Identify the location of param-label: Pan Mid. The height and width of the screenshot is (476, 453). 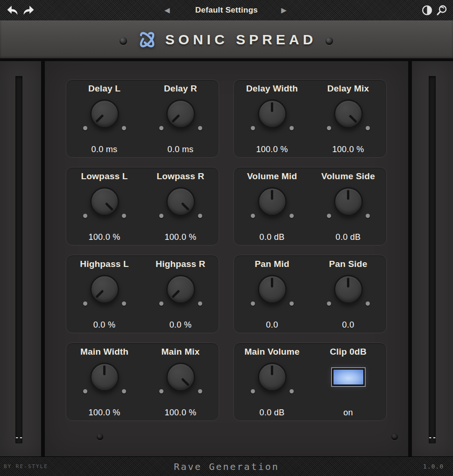
(272, 264).